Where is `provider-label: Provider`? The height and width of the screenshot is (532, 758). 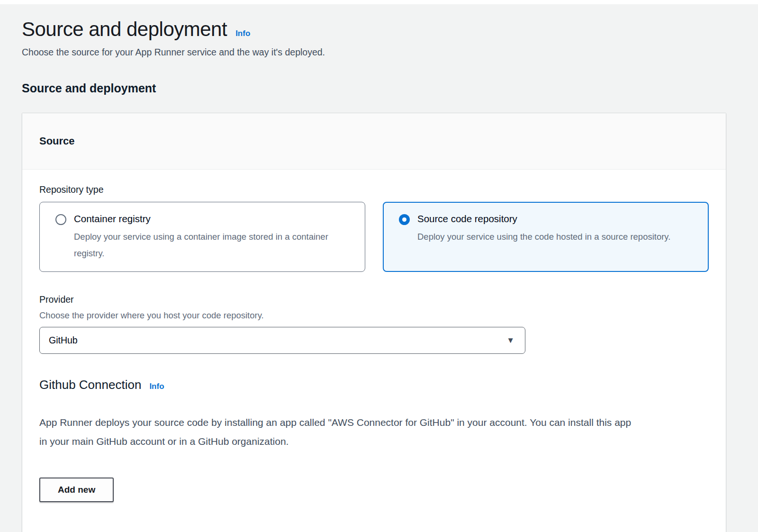 provider-label: Provider is located at coordinates (374, 299).